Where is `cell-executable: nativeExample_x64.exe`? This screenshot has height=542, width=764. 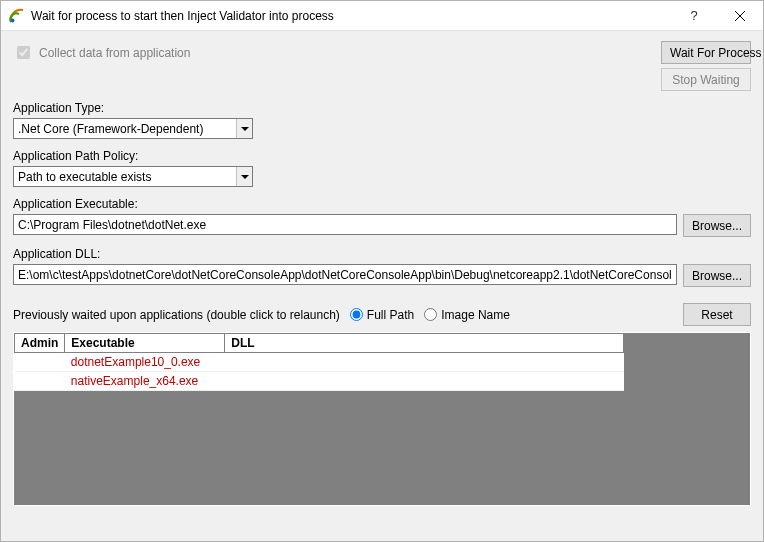 cell-executable: nativeExample_x64.exe is located at coordinates (145, 382).